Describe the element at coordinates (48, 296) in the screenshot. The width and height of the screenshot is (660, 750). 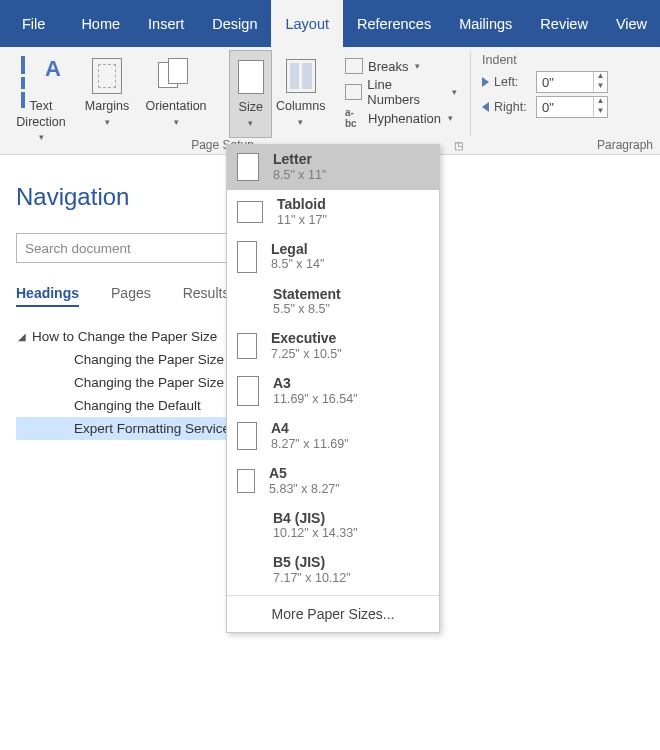
I see `nav-tab-headings: Headings` at that location.